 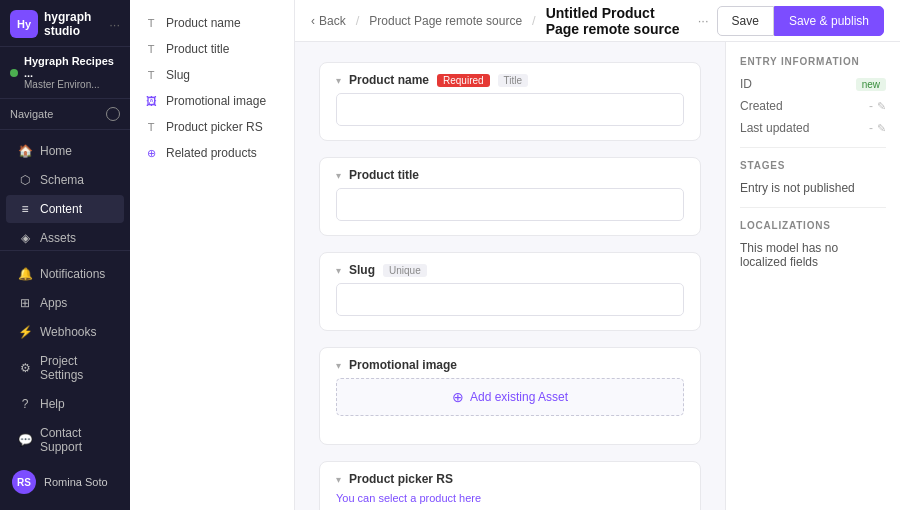 What do you see at coordinates (510, 397) in the screenshot?
I see `add-asset-button: ⊕ Add existing Asset` at bounding box center [510, 397].